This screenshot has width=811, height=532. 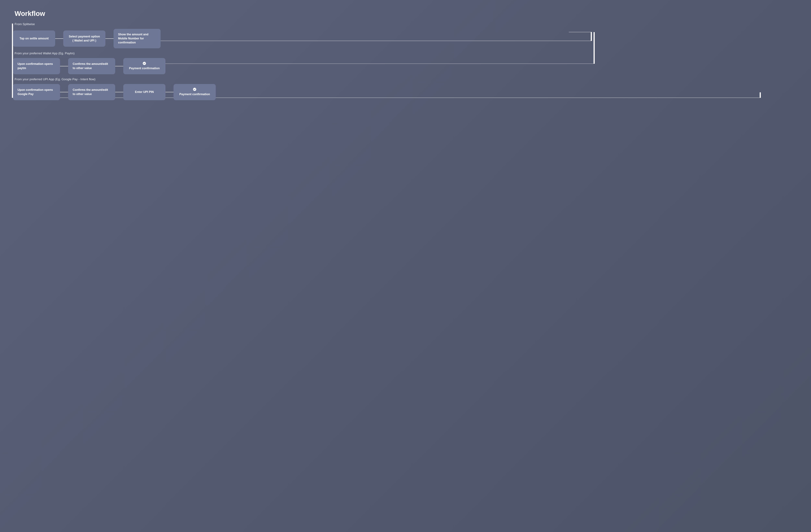 I want to click on section-label-upi: From your preferred UPI App (Eg. Google …, so click(x=407, y=79).